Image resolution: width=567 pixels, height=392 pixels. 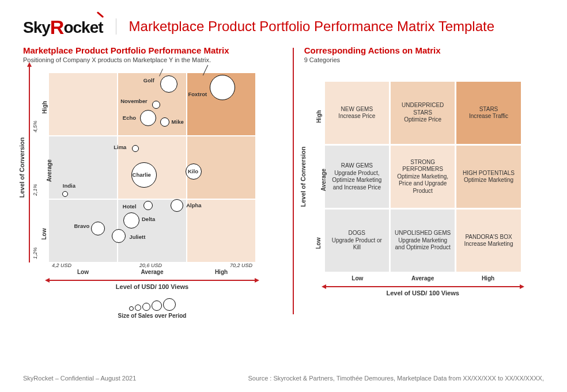 I want to click on x-cat-2: High, so click(x=221, y=272).